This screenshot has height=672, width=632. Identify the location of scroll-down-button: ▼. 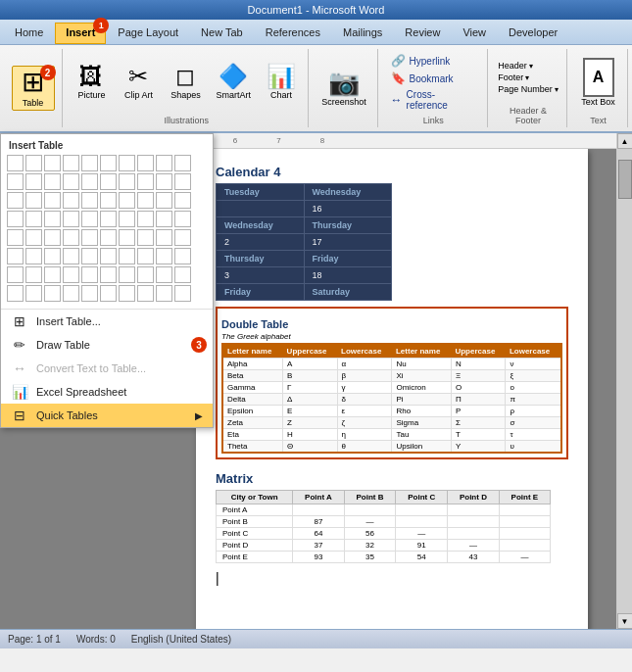
(625, 621).